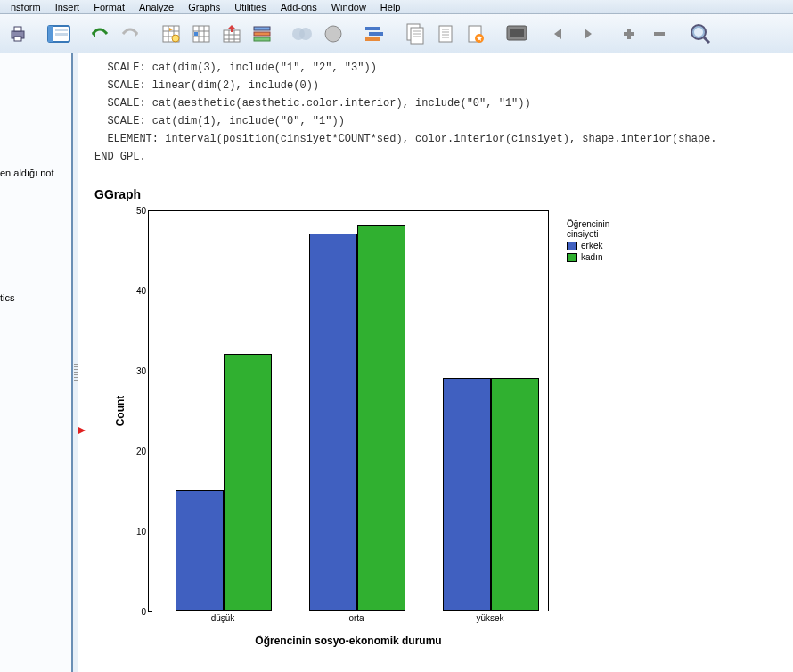  I want to click on legend-swatch-green, so click(572, 258).